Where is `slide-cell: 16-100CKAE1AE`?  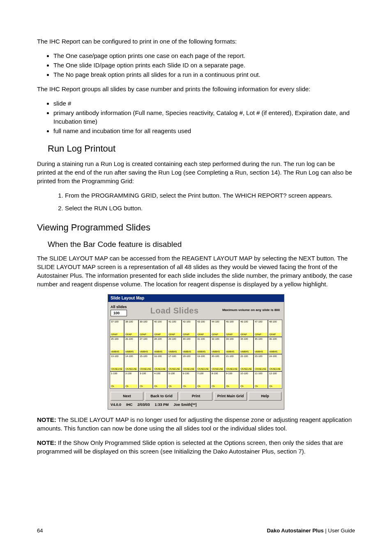
slide-cell: 16-100CKAE1AE is located at coordinates (160, 363).